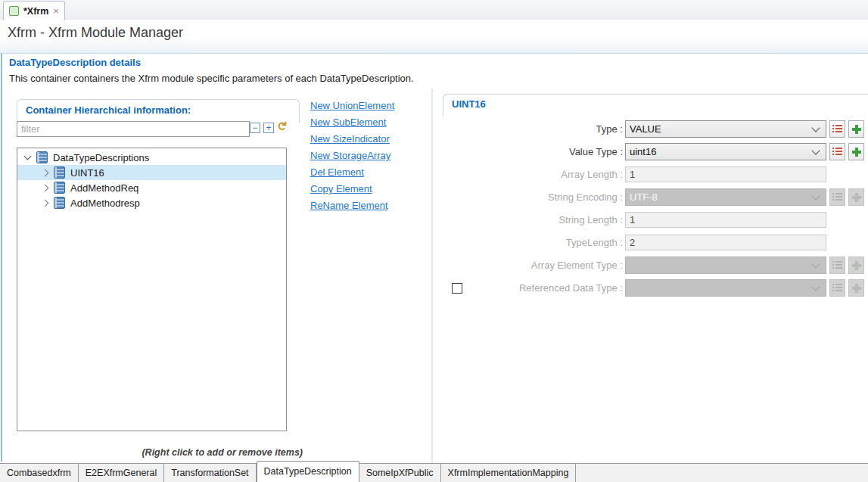 This screenshot has height=482, width=868. What do you see at coordinates (39, 473) in the screenshot?
I see `tab-combasedxfrm: Combasedxfrm` at bounding box center [39, 473].